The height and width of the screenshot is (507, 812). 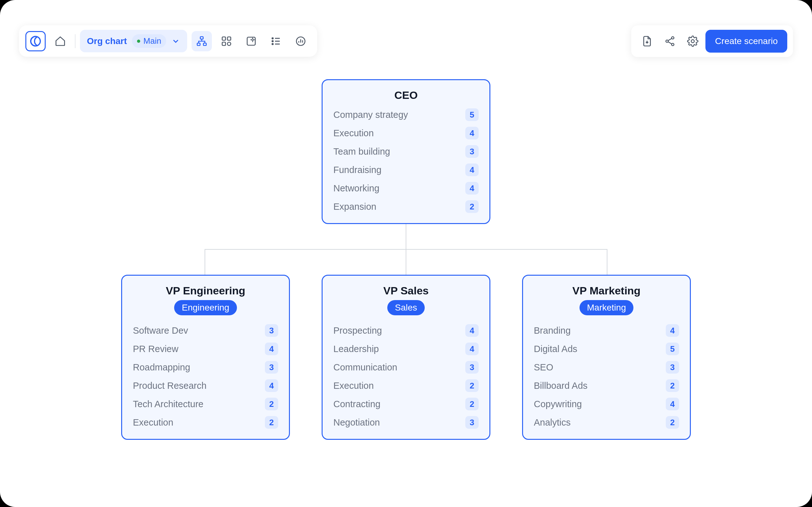 What do you see at coordinates (355, 207) in the screenshot?
I see `skill-label: Expansion` at bounding box center [355, 207].